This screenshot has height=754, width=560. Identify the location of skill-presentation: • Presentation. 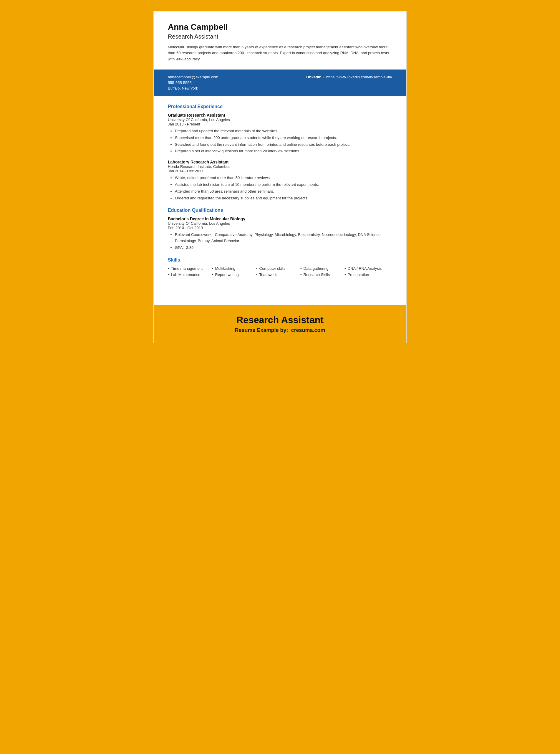
(363, 275).